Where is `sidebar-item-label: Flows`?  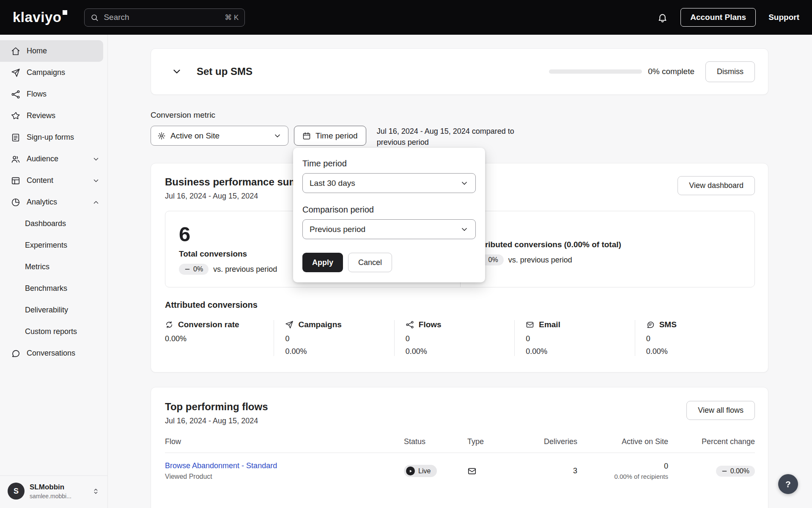
sidebar-item-label: Flows is located at coordinates (36, 94).